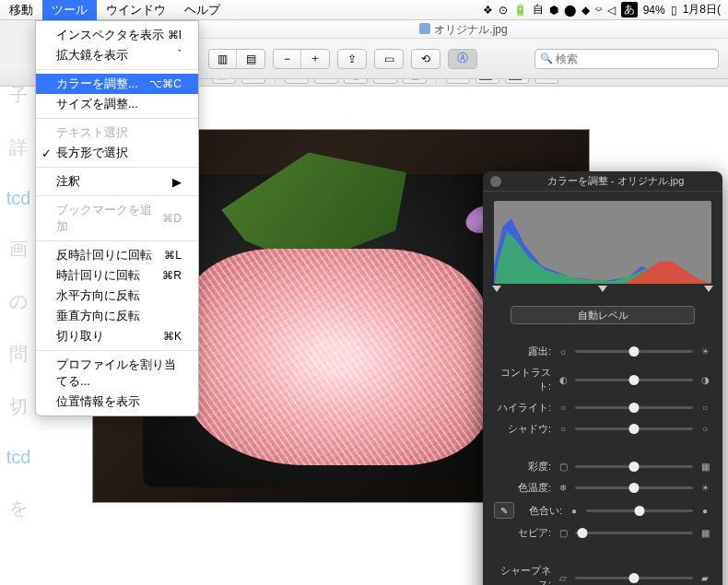  Describe the element at coordinates (603, 291) in the screenshot. I see `histogram-handles` at that location.